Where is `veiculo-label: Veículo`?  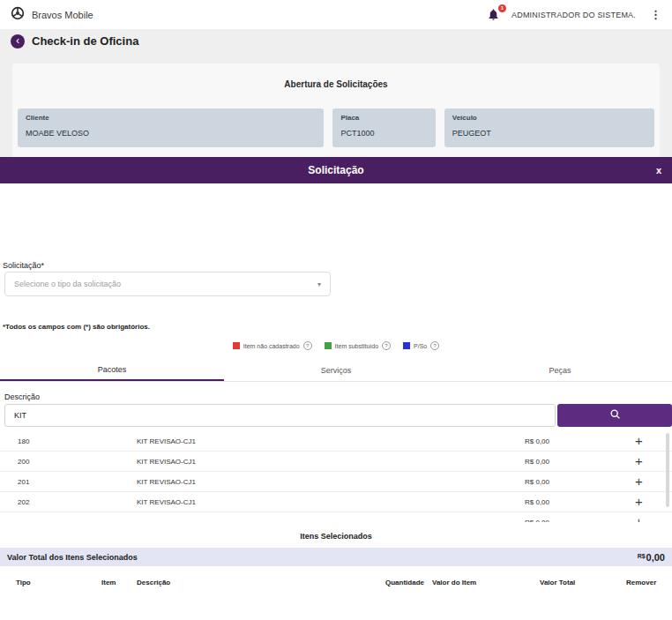
veiculo-label: Veículo is located at coordinates (549, 118).